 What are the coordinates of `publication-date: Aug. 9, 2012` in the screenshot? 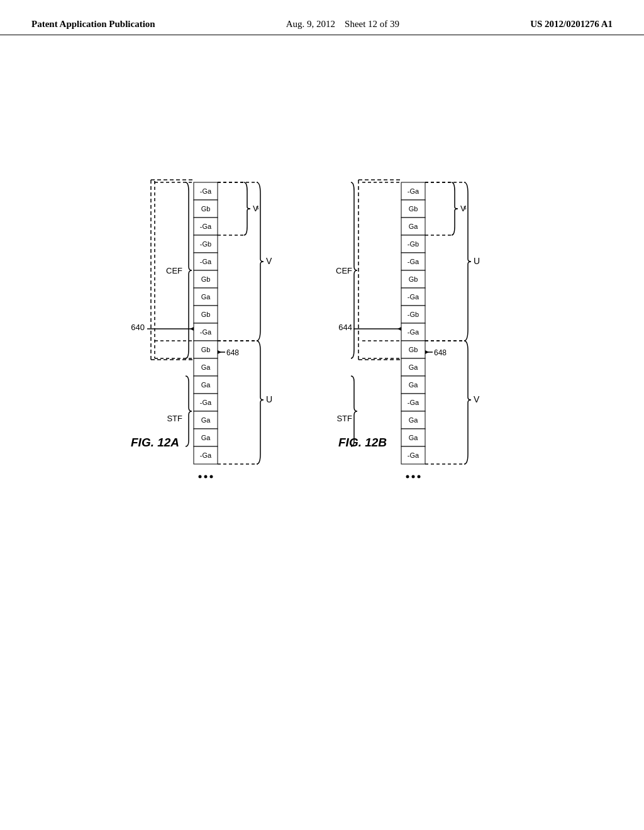 It's located at (311, 24).